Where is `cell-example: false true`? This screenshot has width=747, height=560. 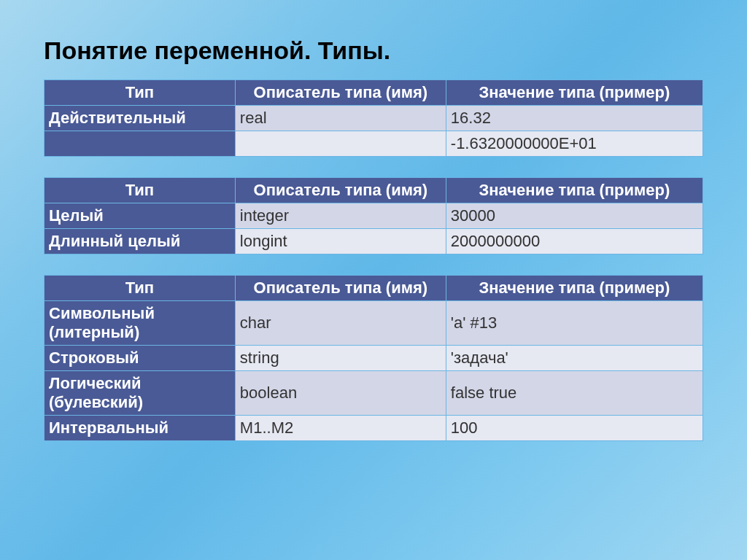
cell-example: false true is located at coordinates (574, 394).